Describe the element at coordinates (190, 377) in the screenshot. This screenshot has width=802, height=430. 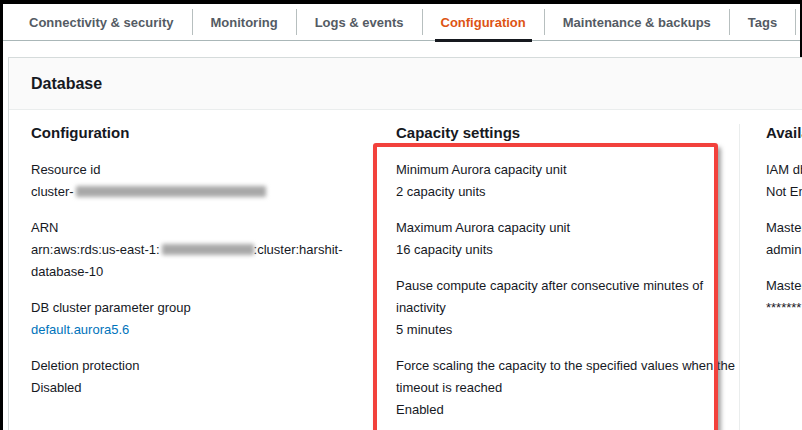
I see `field-deletion-protection: Deletion protection Disabled` at that location.